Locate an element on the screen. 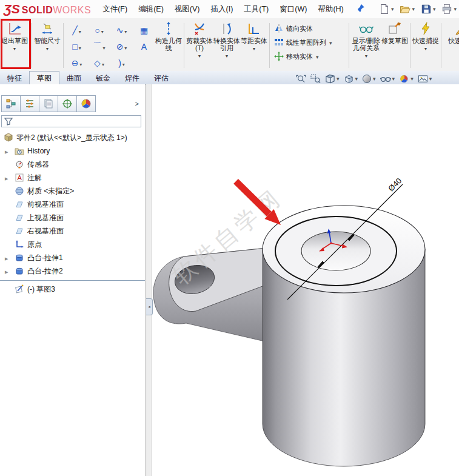  tree-item-sensors: 传感器 is located at coordinates (73, 164).